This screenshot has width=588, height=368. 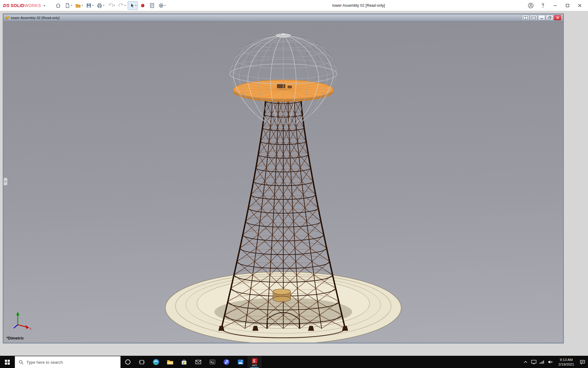 What do you see at coordinates (58, 6) in the screenshot?
I see `home-button` at bounding box center [58, 6].